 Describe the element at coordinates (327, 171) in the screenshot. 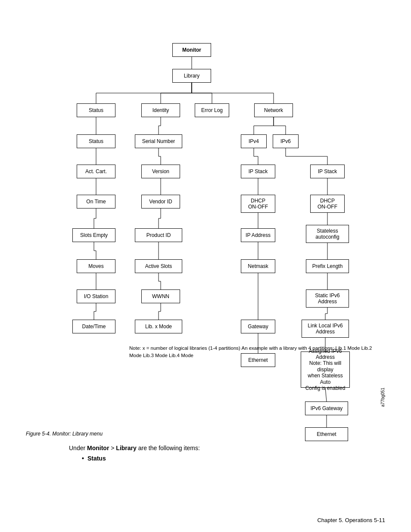

I see `node-ipstack_r: IP Stack` at that location.